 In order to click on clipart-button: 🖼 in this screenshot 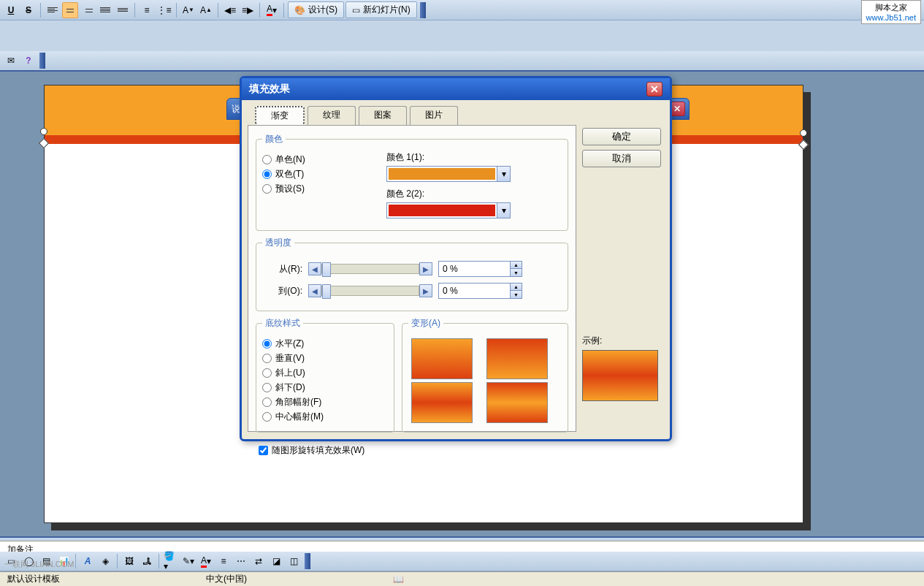, I will do `click(129, 561)`.